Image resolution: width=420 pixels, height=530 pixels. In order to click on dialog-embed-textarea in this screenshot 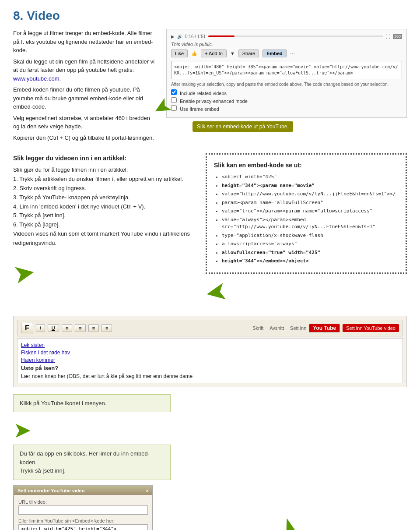, I will do `click(83, 527)`.